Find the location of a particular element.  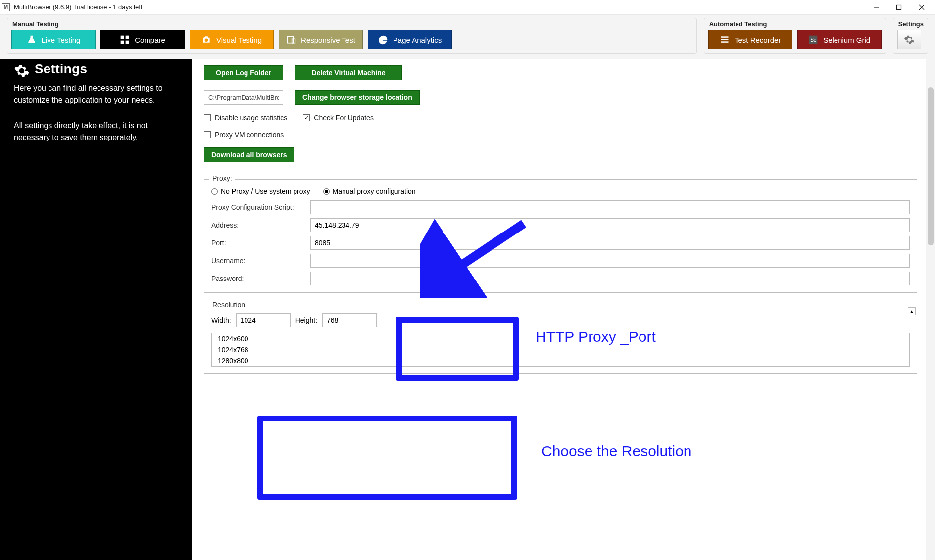

manual-testing-label: Manual Testing is located at coordinates (352, 24).